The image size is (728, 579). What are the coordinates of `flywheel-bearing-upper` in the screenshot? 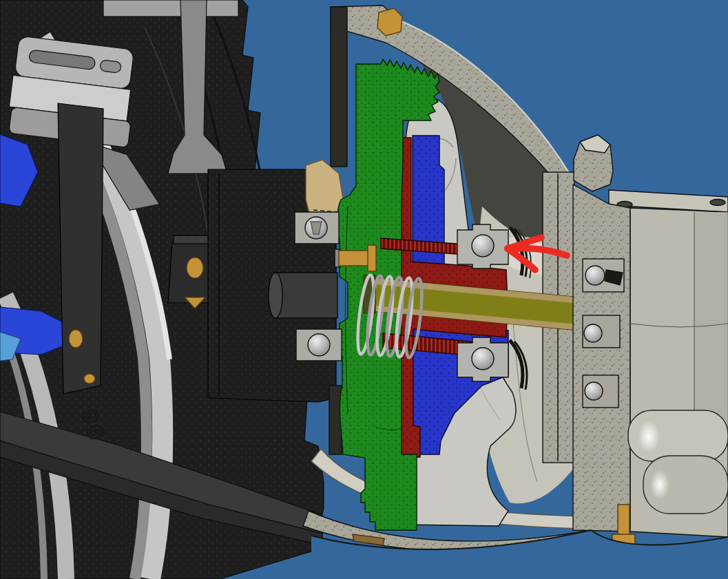 It's located at (317, 228).